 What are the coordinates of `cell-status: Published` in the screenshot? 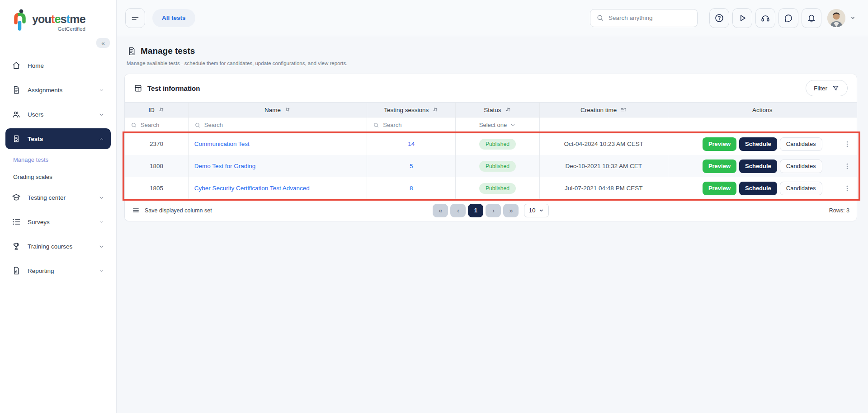 It's located at (498, 188).